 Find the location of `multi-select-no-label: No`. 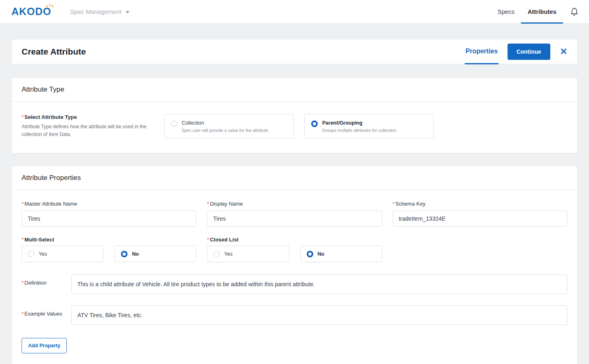

multi-select-no-label: No is located at coordinates (135, 254).